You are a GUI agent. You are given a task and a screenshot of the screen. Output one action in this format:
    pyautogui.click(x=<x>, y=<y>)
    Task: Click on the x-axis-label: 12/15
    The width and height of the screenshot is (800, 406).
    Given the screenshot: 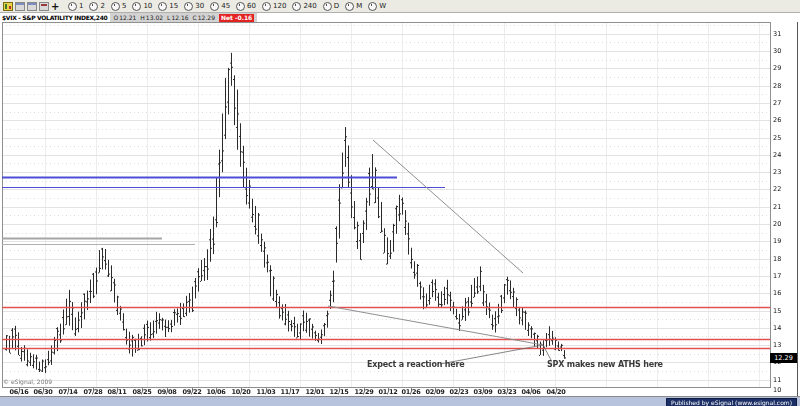 What is the action you would take?
    pyautogui.click(x=339, y=392)
    